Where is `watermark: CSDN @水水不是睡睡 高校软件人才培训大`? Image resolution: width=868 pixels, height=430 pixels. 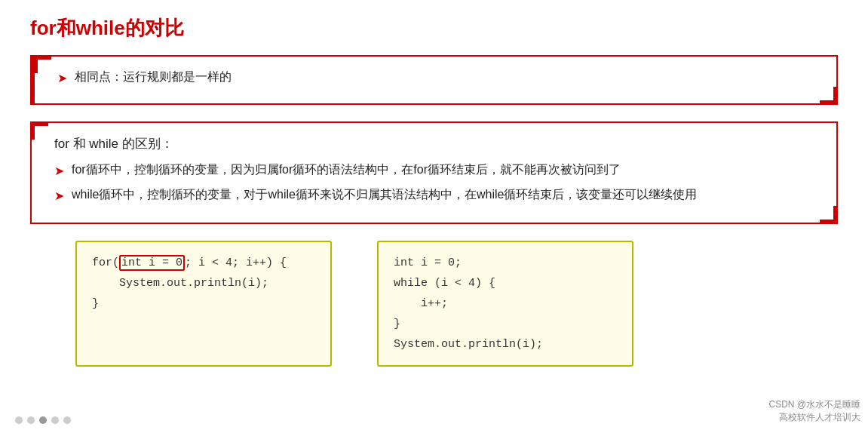
watermark: CSDN @水水不是睡睡 高校软件人才培训大 is located at coordinates (814, 411).